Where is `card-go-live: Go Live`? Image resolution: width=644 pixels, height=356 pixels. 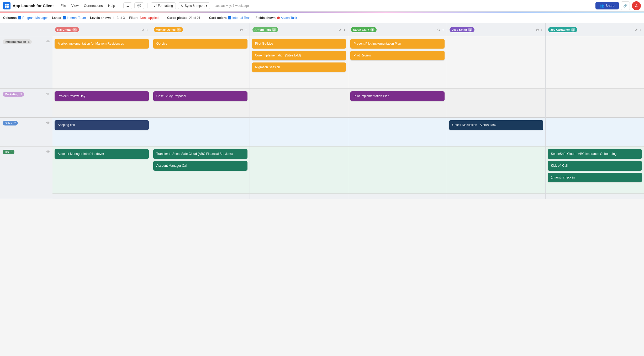
card-go-live: Go Live is located at coordinates (200, 44).